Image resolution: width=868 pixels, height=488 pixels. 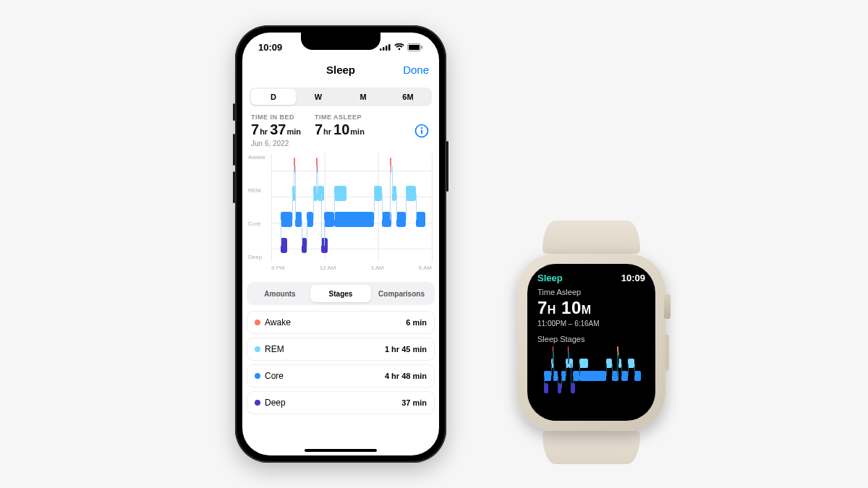 What do you see at coordinates (328, 270) in the screenshot?
I see `xlabel-1: 12 AM` at bounding box center [328, 270].